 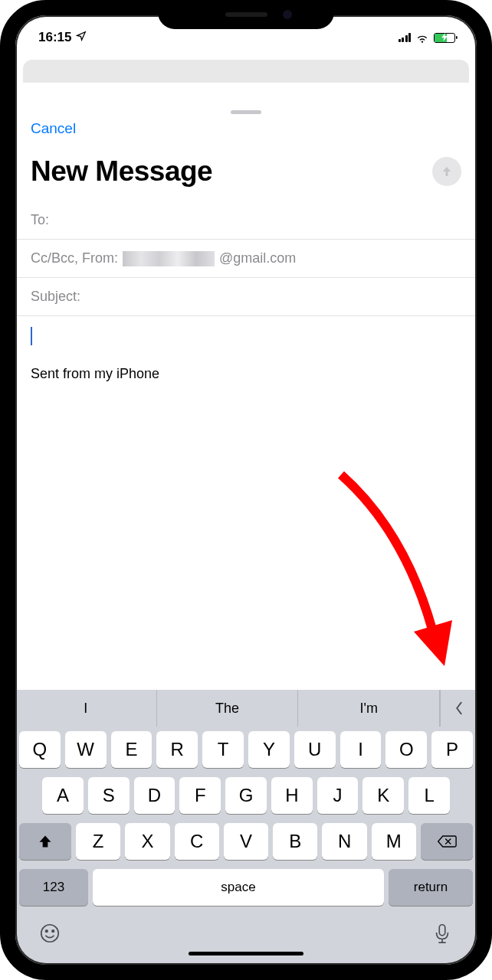 What do you see at coordinates (40, 750) in the screenshot?
I see `key-q: Q` at bounding box center [40, 750].